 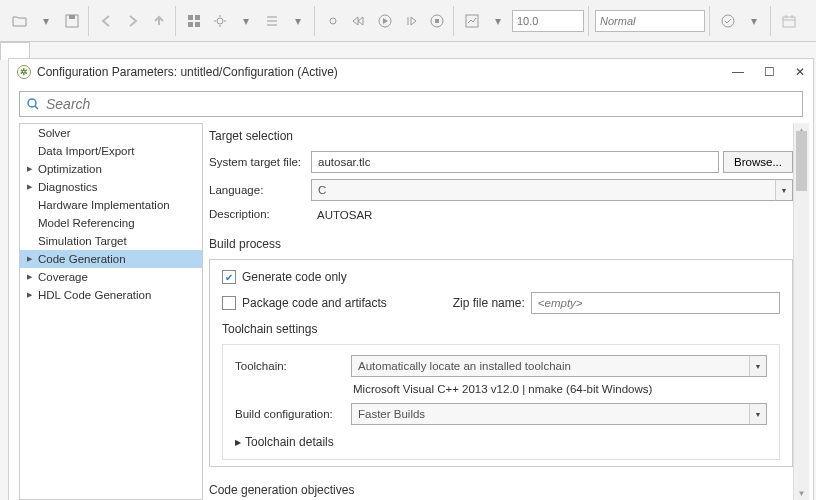 What do you see at coordinates (789, 21) in the screenshot?
I see `calendar-icon` at bounding box center [789, 21].